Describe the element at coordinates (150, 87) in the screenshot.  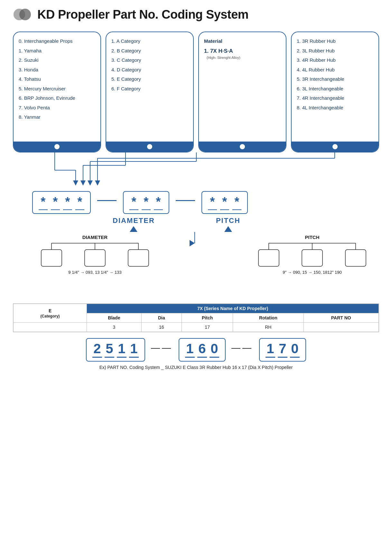
I see `category-card-body: 1. A Category 2. B Category 3. C Categor…` at that location.